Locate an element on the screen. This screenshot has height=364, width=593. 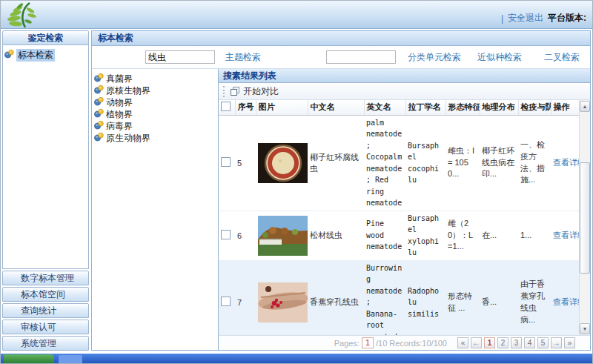
sidebar-section-button: 数字标本管理 is located at coordinates (46, 278).